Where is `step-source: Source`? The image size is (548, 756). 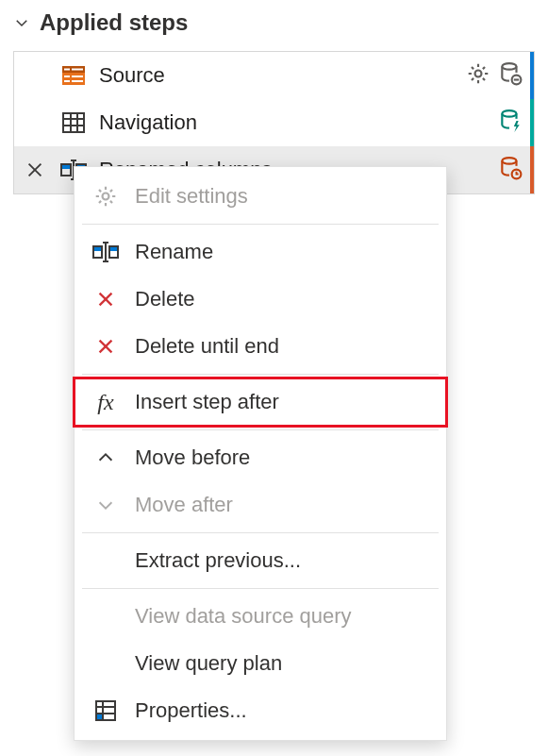 step-source: Source is located at coordinates (274, 76).